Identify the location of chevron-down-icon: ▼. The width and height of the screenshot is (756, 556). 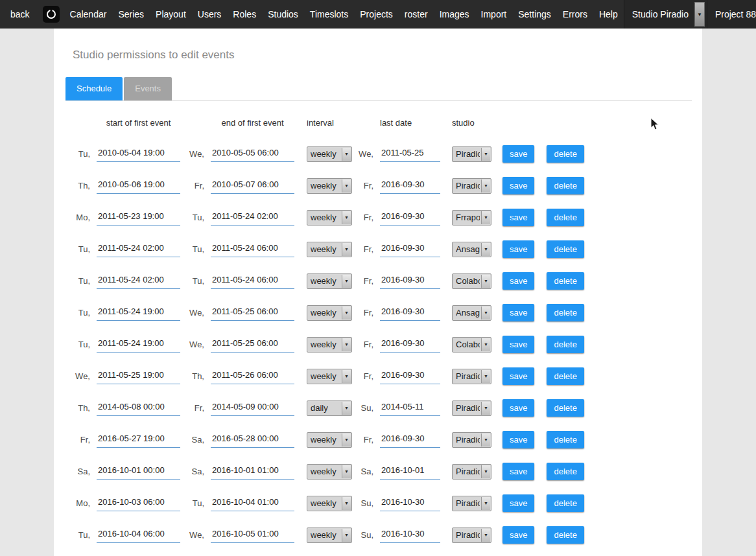
(700, 14).